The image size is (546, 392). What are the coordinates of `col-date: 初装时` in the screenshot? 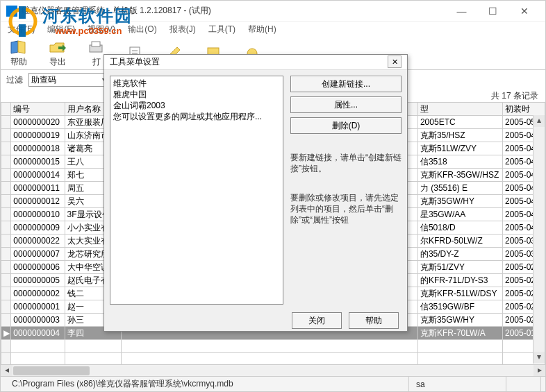 It's located at (524, 110).